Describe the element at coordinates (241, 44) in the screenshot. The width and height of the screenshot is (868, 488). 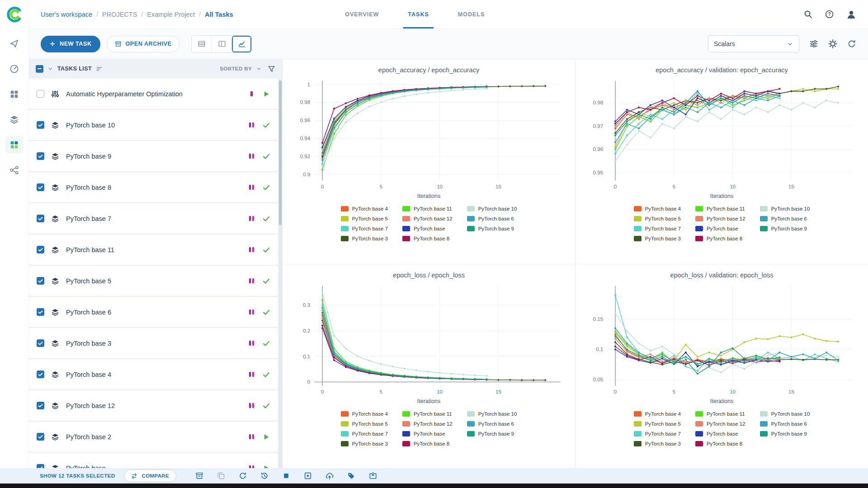
I see `chart-view-button` at that location.